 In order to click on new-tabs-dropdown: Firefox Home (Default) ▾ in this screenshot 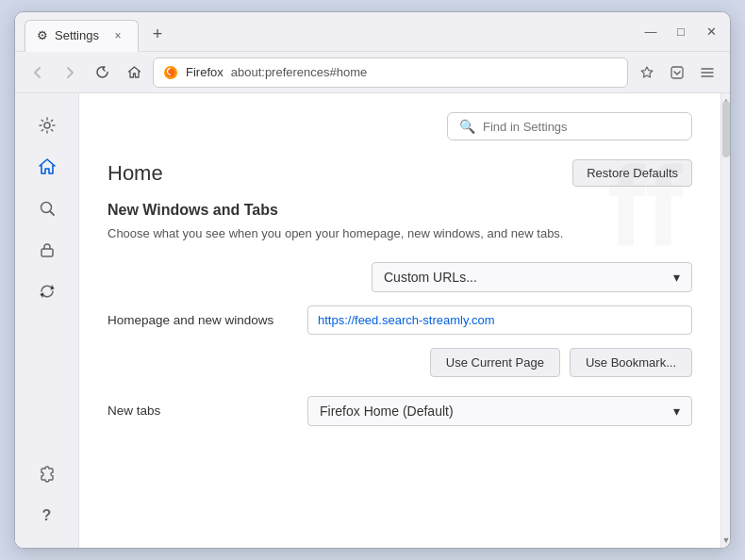, I will do `click(500, 411)`.